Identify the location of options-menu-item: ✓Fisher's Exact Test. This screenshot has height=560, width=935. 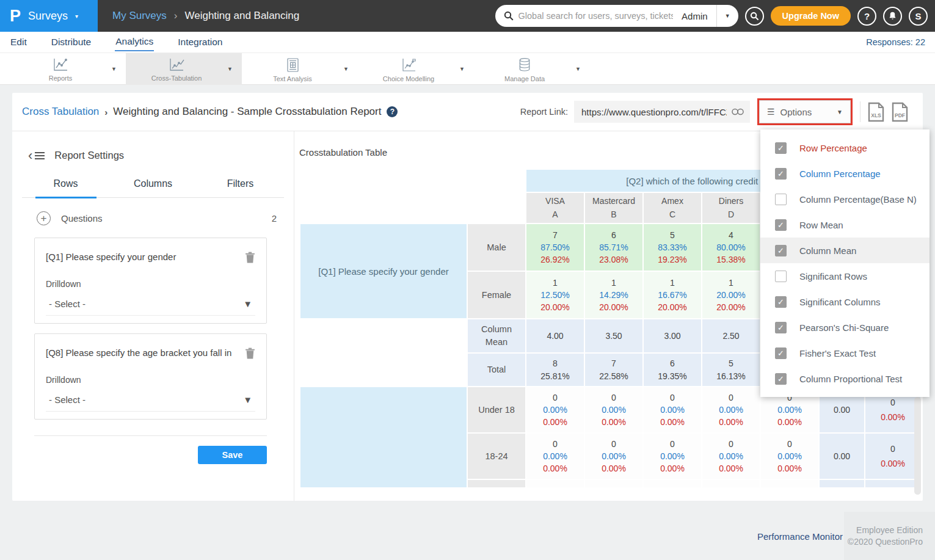
(845, 353).